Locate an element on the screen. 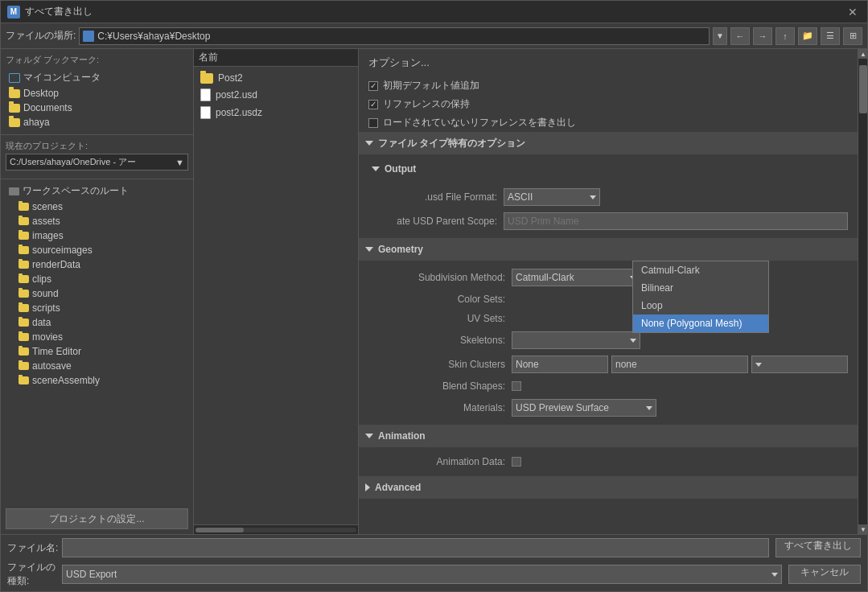 This screenshot has height=592, width=868. usd-format-row: .usd File Format: ASCII is located at coordinates (608, 197).